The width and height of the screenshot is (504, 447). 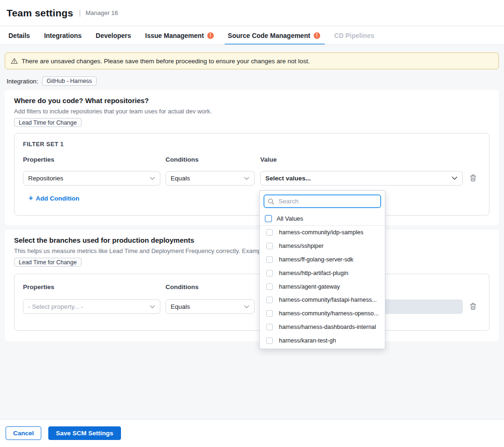 I want to click on add-condition-label: Add Condition, so click(x=57, y=199).